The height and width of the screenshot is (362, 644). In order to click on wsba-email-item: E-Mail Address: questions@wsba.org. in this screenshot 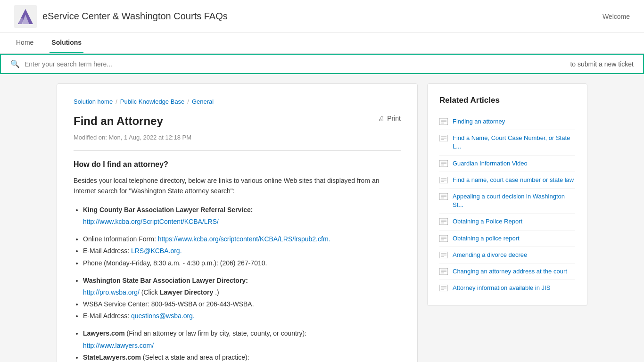, I will do `click(242, 316)`.